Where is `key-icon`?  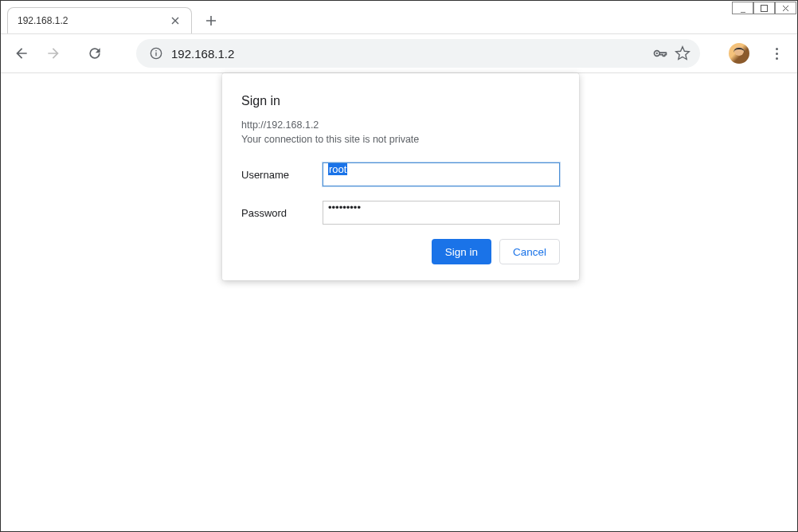 key-icon is located at coordinates (660, 53).